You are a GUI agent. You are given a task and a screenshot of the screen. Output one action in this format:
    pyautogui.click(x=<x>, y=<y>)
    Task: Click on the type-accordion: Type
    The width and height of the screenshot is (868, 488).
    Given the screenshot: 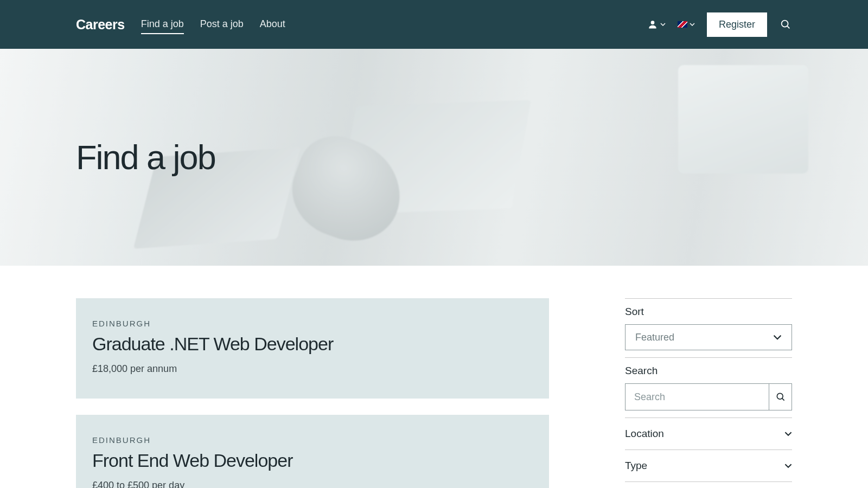 What is the action you would take?
    pyautogui.click(x=709, y=466)
    